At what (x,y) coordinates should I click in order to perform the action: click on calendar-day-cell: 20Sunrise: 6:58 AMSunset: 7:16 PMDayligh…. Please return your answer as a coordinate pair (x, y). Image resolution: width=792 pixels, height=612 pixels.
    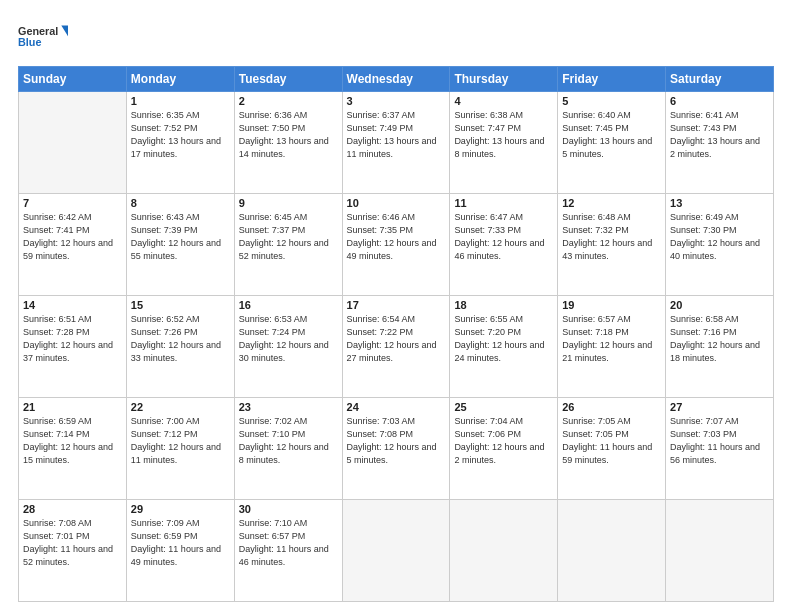
    Looking at the image, I should click on (720, 347).